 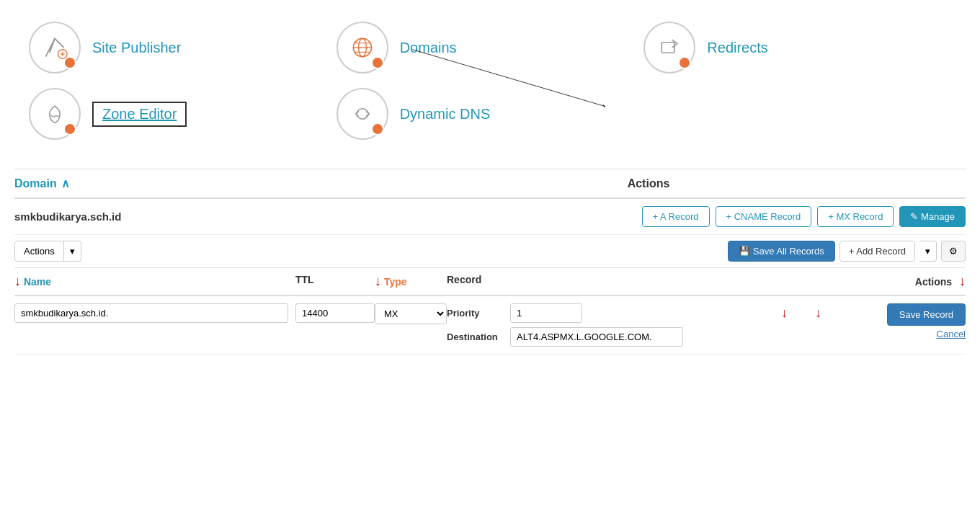 What do you see at coordinates (666, 337) in the screenshot?
I see `destination-field` at bounding box center [666, 337].